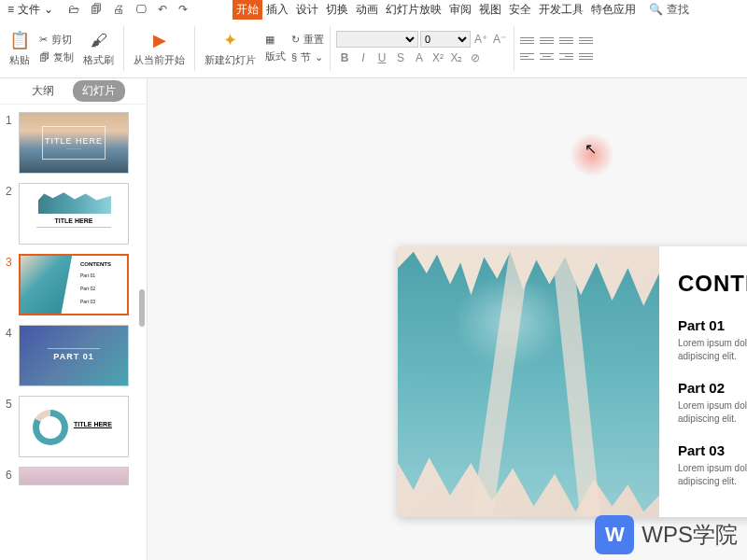 Image resolution: width=747 pixels, height=560 pixels. I want to click on numbering-icon, so click(547, 40).